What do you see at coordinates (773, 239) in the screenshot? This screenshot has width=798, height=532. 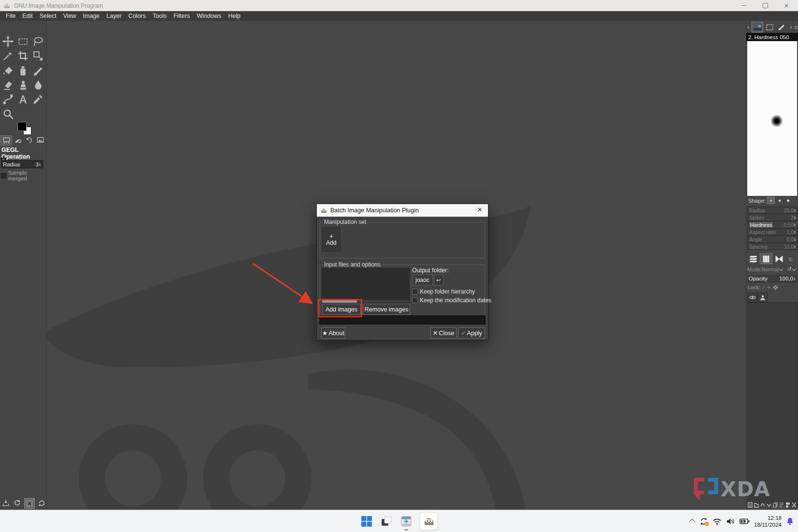 I see `slider-angle: Angle 0,0 ▲▼` at bounding box center [773, 239].